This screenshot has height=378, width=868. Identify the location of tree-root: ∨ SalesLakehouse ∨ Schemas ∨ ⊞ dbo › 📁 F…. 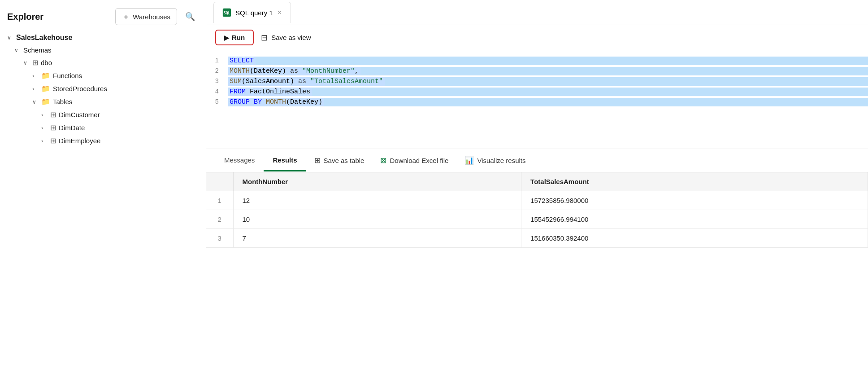
(103, 88).